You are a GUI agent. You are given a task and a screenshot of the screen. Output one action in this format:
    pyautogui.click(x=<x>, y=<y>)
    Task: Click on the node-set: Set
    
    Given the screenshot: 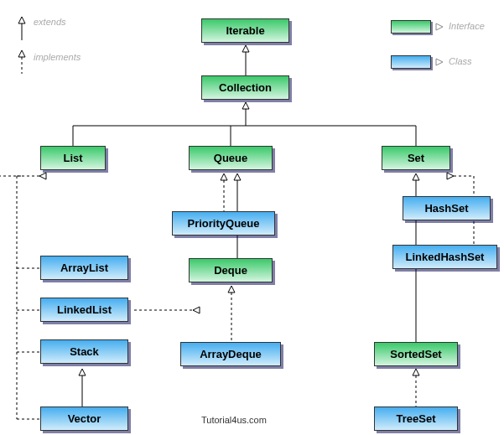 What is the action you would take?
    pyautogui.click(x=416, y=158)
    